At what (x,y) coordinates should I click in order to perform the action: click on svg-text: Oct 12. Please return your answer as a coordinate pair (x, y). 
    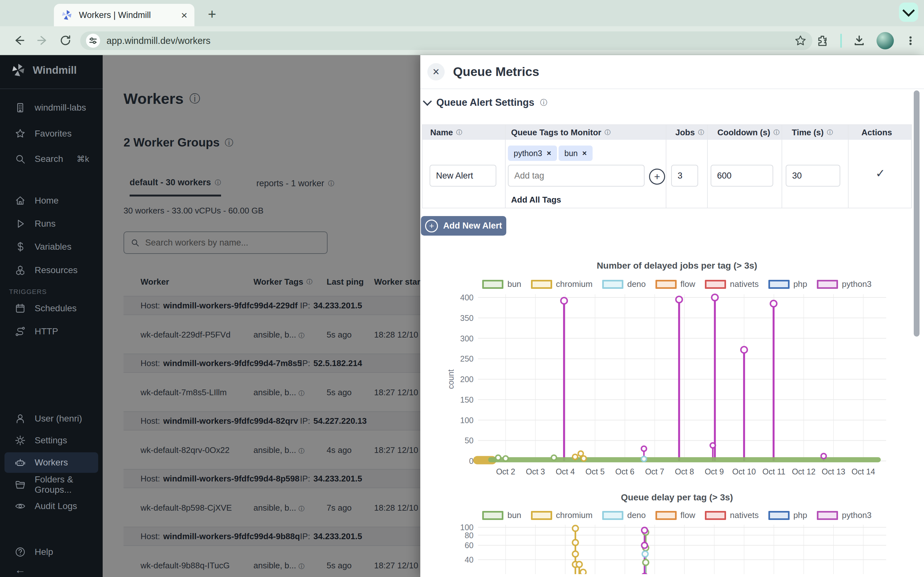
    Looking at the image, I should click on (804, 472).